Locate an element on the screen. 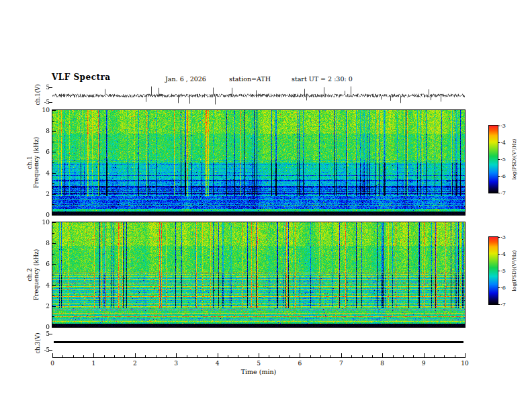  spec2-y-tick-label: 10 is located at coordinates (44, 222).